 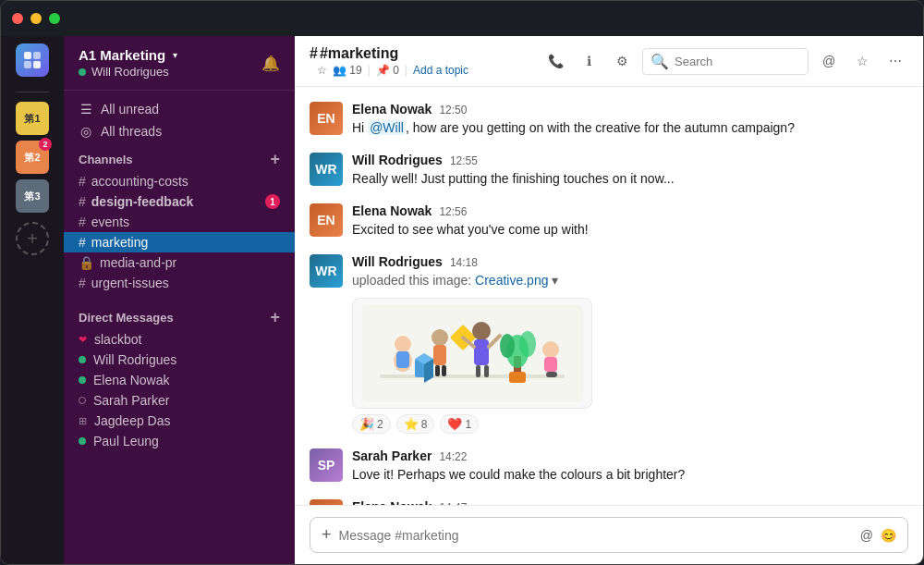 What do you see at coordinates (326, 465) in the screenshot?
I see `avatar-image: SP` at bounding box center [326, 465].